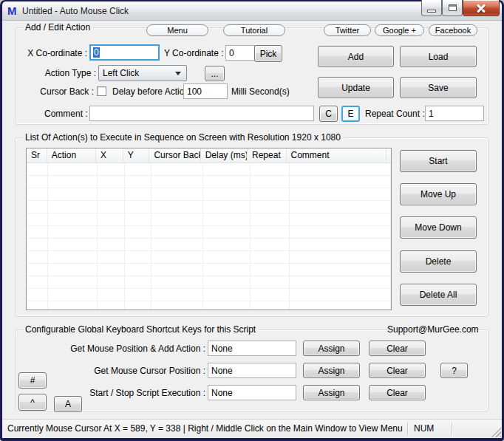 This screenshot has width=504, height=441. Describe the element at coordinates (205, 428) in the screenshot. I see `status-text: Currently Mouse Cursor At X = 589, Y = 3…` at that location.